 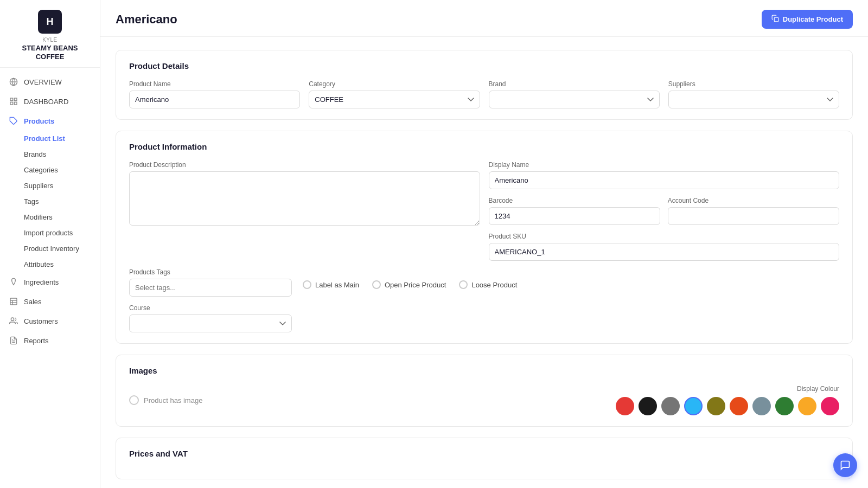 What do you see at coordinates (739, 406) in the screenshot?
I see `colour-dot-orange` at bounding box center [739, 406].